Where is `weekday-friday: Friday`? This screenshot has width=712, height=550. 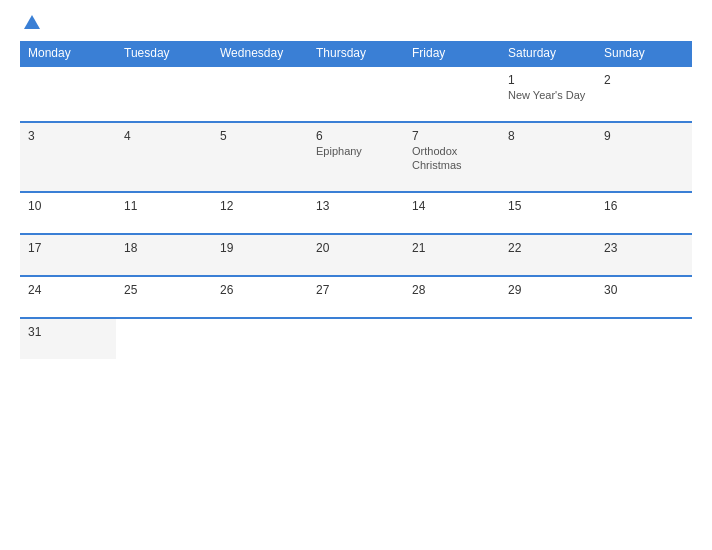
weekday-friday: Friday is located at coordinates (452, 54).